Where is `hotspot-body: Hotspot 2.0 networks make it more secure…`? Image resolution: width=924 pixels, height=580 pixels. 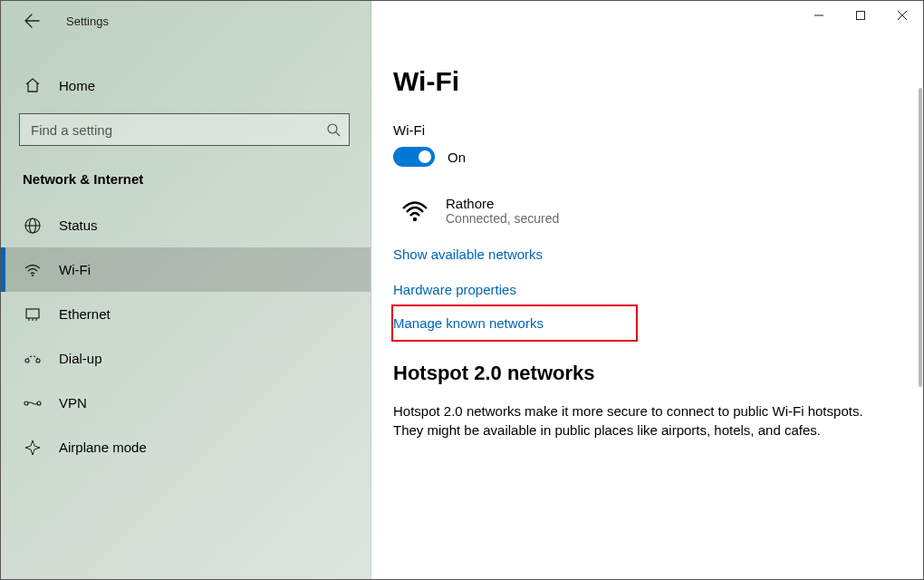
hotspot-body: Hotspot 2.0 networks make it more secure… is located at coordinates (638, 420).